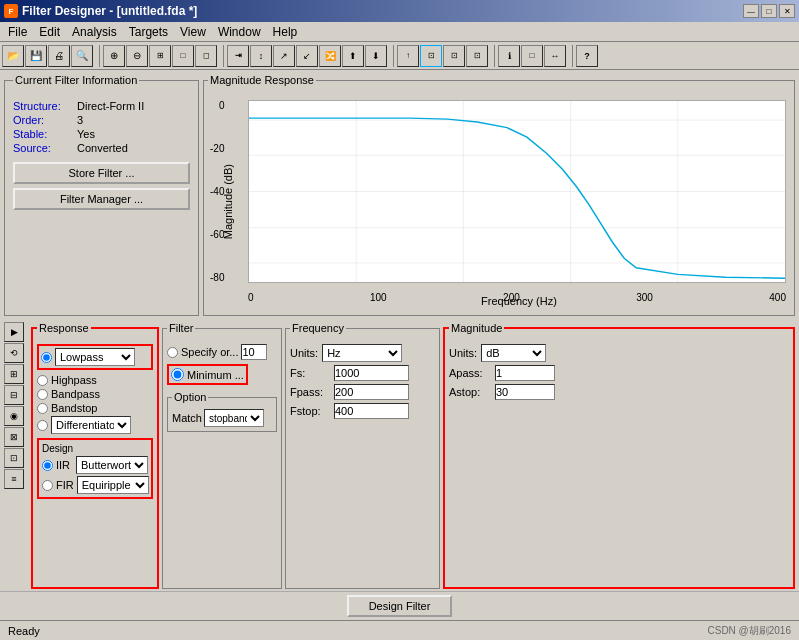  I want to click on sidebar-icon-7: ⊡, so click(14, 458).